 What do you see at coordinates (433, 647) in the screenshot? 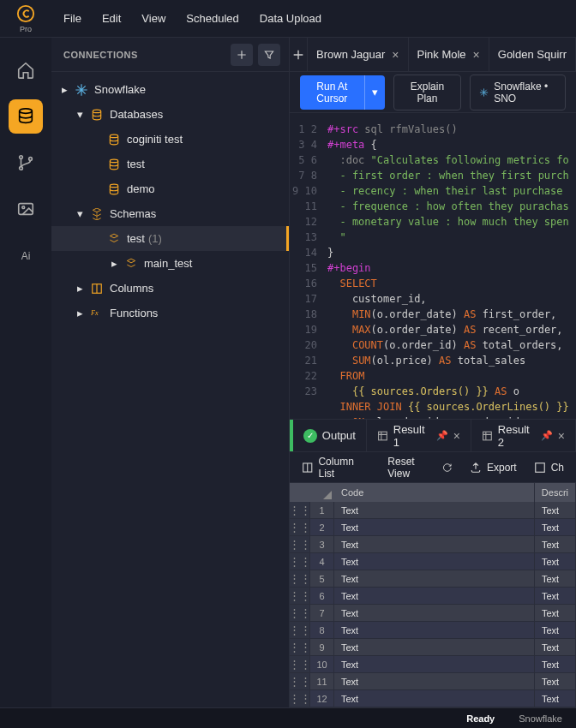
I see `table-row: ⋮⋮9TextText` at bounding box center [433, 647].